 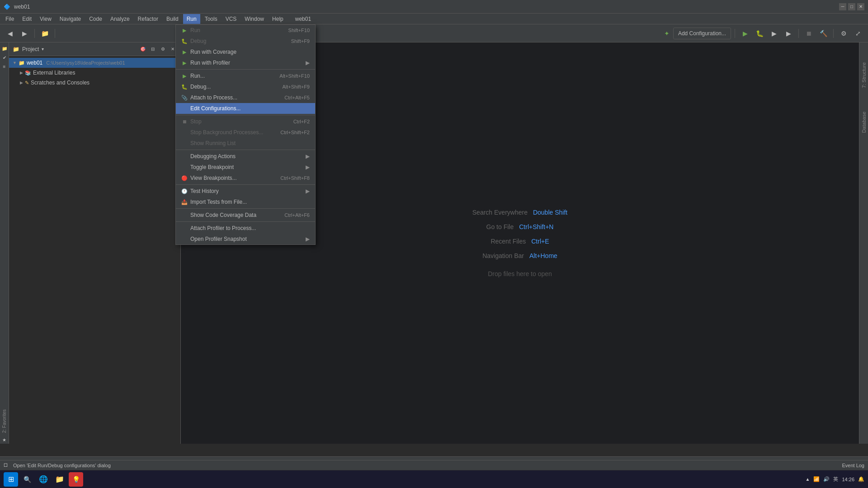 I want to click on menu-edit: Edit, so click(x=27, y=19).